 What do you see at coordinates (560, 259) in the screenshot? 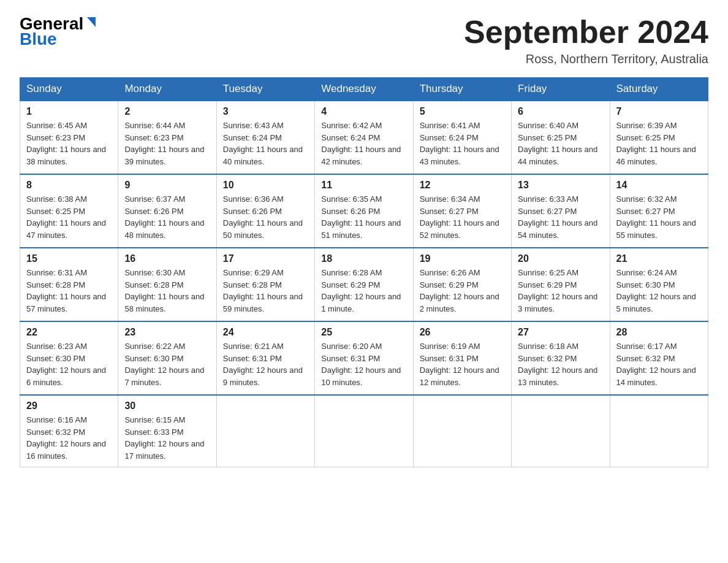
I see `day-number: 20` at bounding box center [560, 259].